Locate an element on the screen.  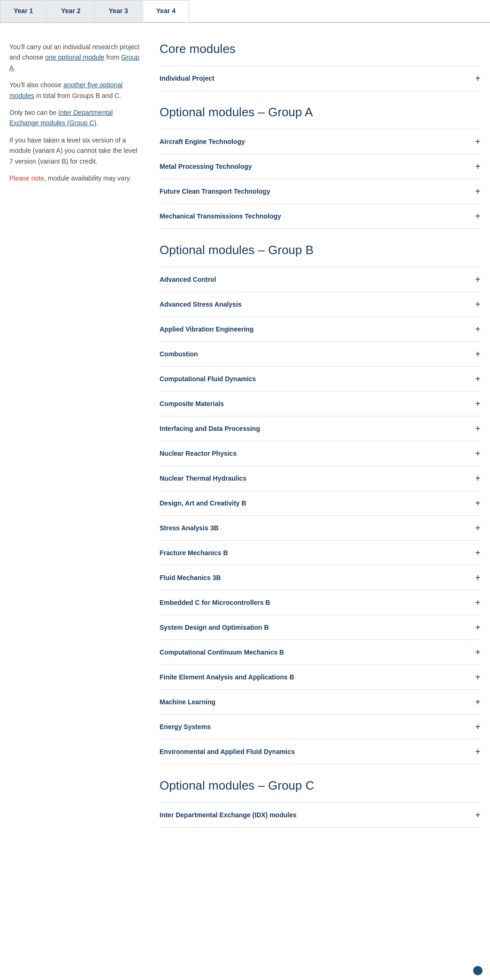
module-row: Stress Analysis 3B+ is located at coordinates (320, 528).